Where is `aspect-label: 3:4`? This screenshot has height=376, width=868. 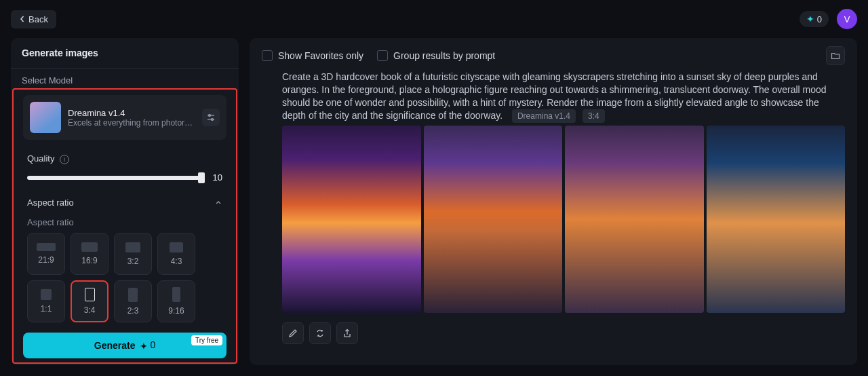 aspect-label: 3:4 is located at coordinates (90, 310).